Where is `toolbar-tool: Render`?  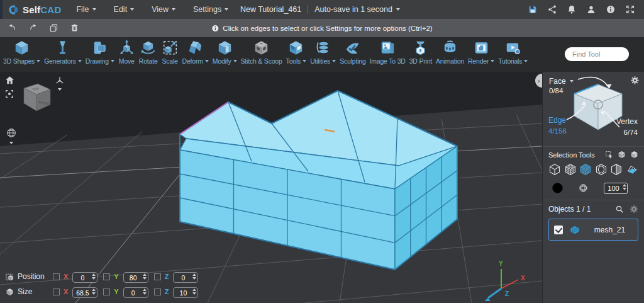 toolbar-tool: Render is located at coordinates (481, 51).